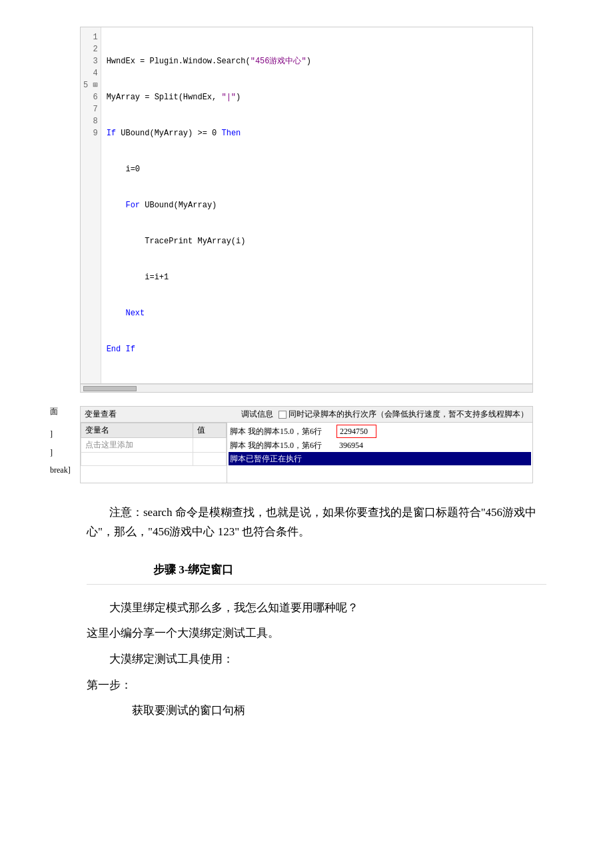  What do you see at coordinates (283, 431) in the screenshot?
I see `debug-row-1-label: 脚本 我的脚本15.0，第6行` at bounding box center [283, 431].